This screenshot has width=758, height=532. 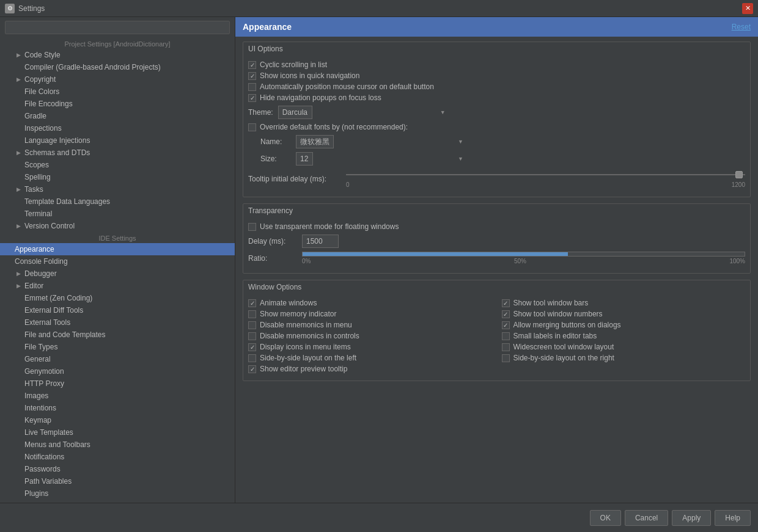 I want to click on app-icon: ⚙, so click(x=10, y=9).